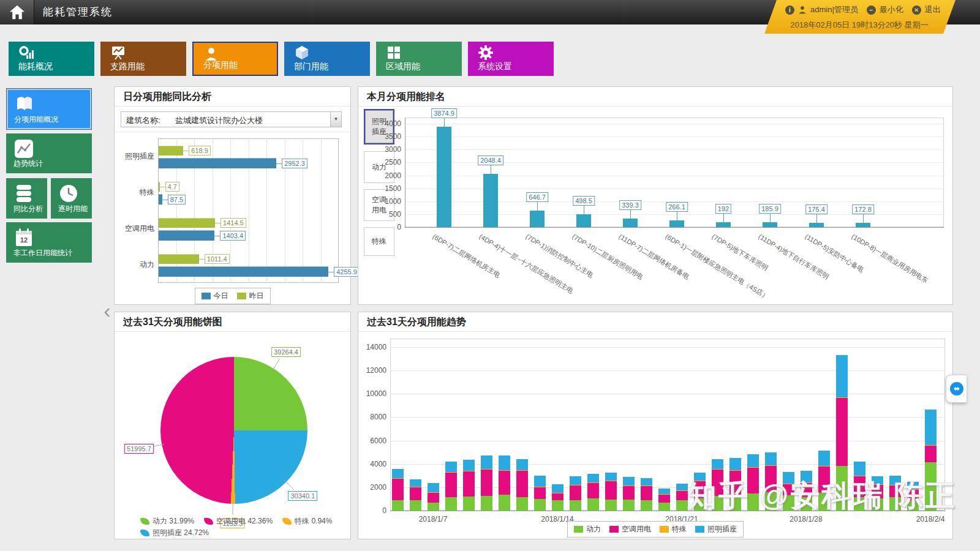 The image size is (980, 551). Describe the element at coordinates (863, 209) in the screenshot. I see `value-label: 172.8` at that location.